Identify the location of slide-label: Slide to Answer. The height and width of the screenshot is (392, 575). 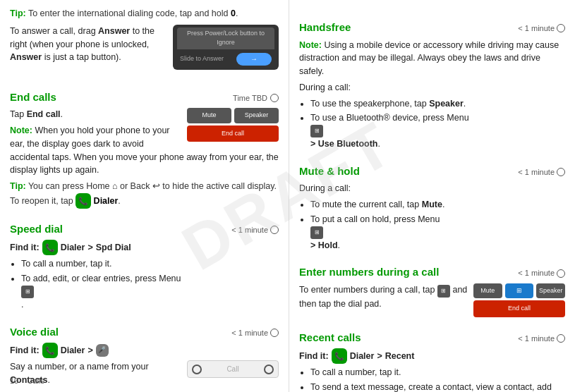
(202, 59).